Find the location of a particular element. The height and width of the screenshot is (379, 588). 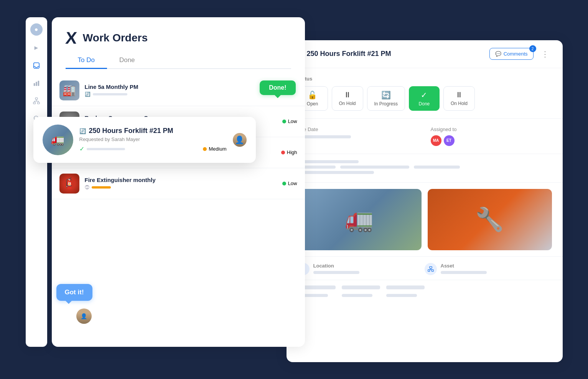

person-avatar-img: 👤 is located at coordinates (240, 140).